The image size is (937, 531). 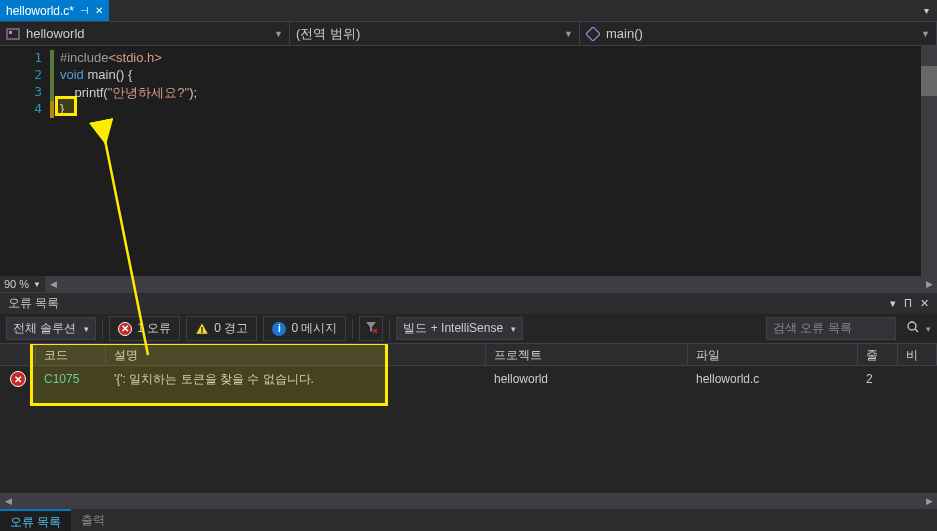 What do you see at coordinates (71, 379) in the screenshot?
I see `error-code: C1075` at bounding box center [71, 379].